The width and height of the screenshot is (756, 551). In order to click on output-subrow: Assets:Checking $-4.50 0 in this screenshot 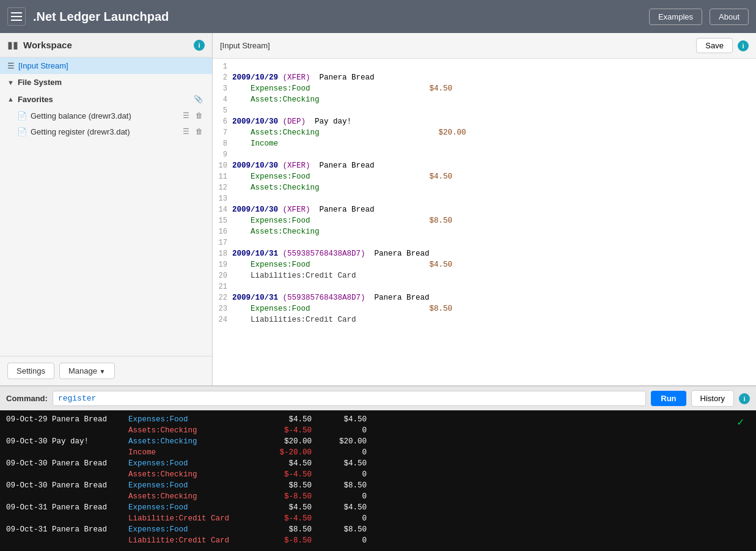, I will do `click(378, 431)`.